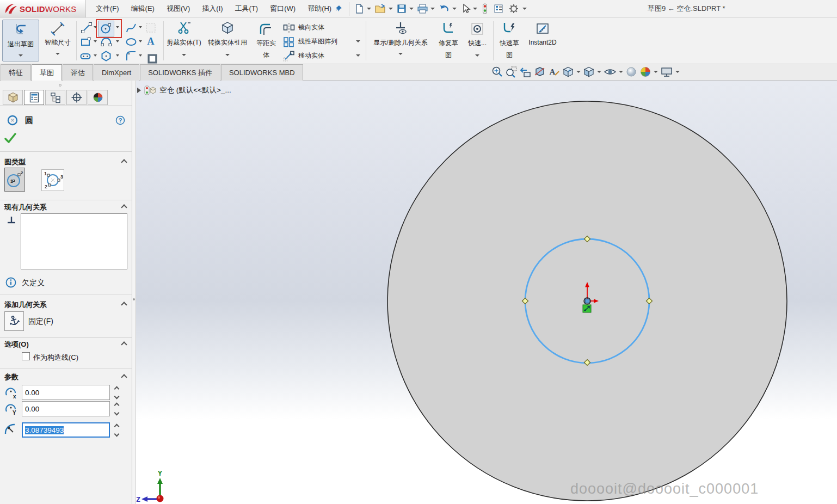 The height and width of the screenshot is (504, 837). I want to click on add-relations-header: 添加几何关系, so click(26, 305).